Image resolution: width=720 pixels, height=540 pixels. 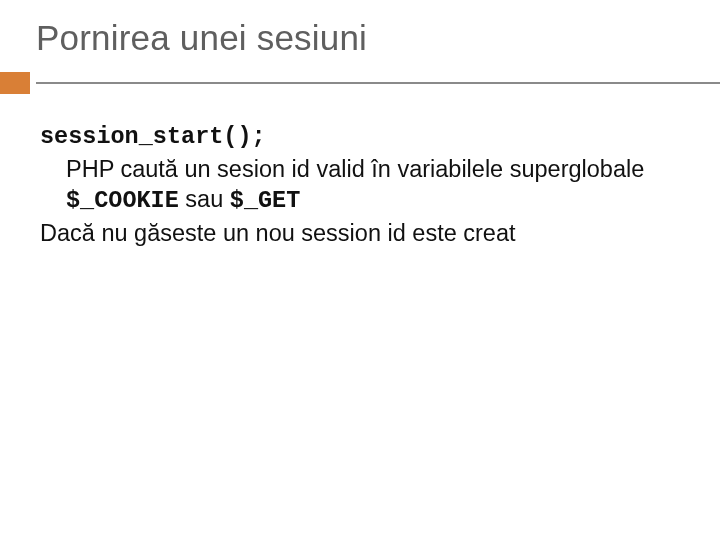 I want to click on slide-title: Pornirea unei sesiuni, so click(x=360, y=38).